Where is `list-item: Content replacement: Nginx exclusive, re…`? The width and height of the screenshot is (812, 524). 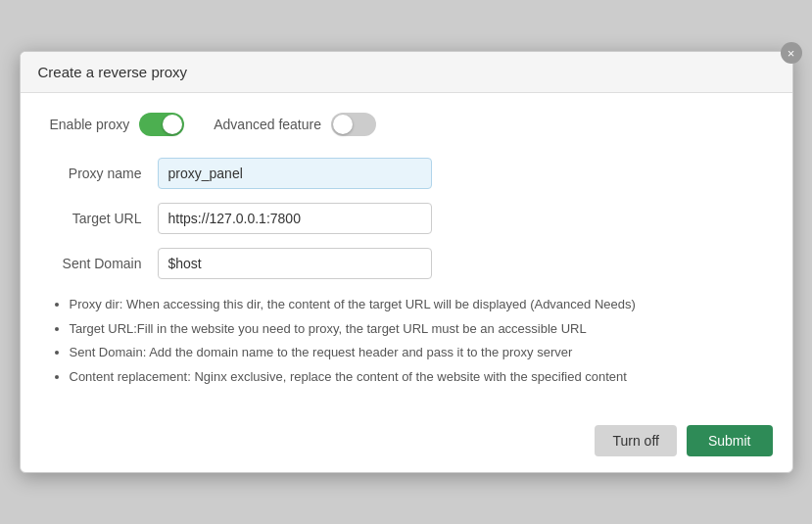 list-item: Content replacement: Nginx exclusive, re… is located at coordinates (416, 377).